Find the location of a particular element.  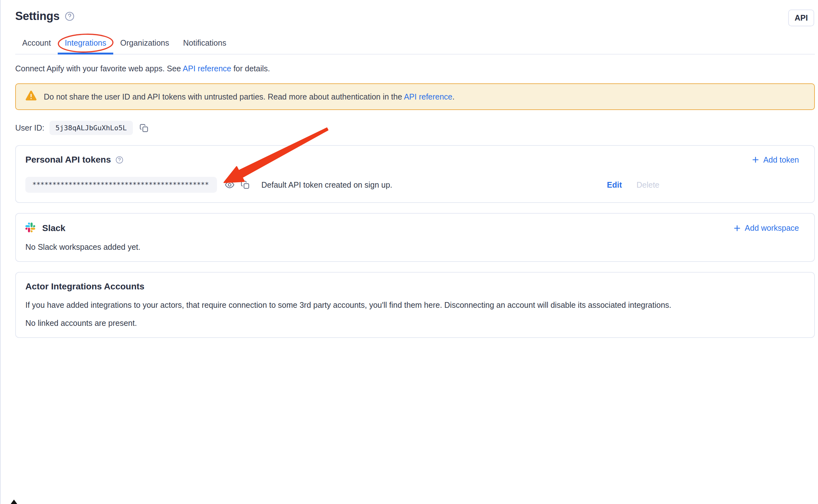

show-token-button is located at coordinates (230, 185).